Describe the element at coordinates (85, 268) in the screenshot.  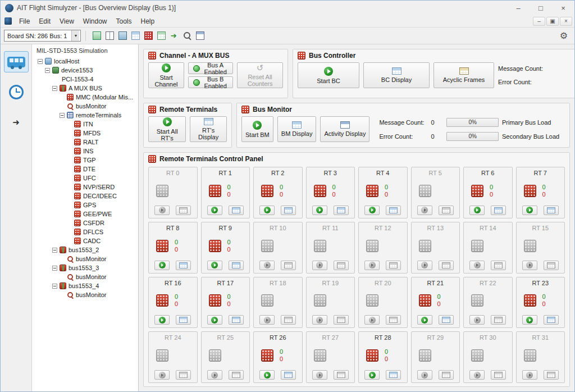
I see `tree-node: bus1553_3` at that location.